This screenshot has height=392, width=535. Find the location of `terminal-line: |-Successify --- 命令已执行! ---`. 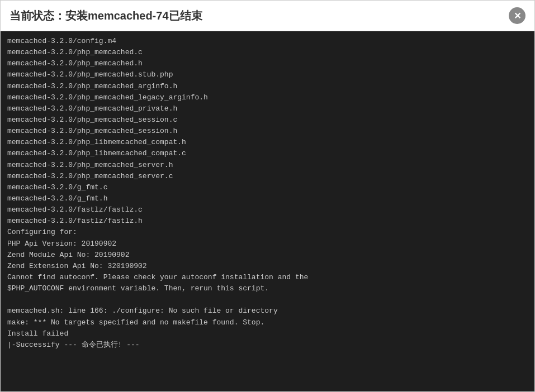

terminal-line: |-Successify --- 命令已执行! --- is located at coordinates (267, 345).